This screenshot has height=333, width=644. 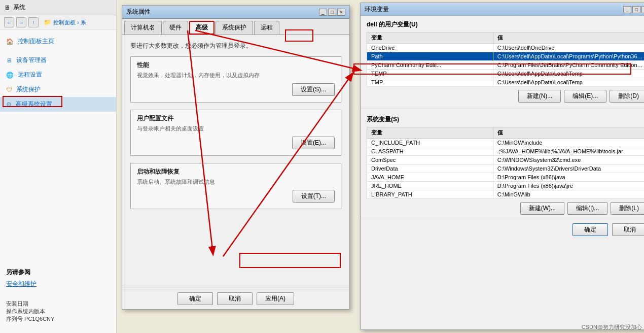 I want to click on sys-var-row: DriverDataC:\Windows\System32\Drivers\Dr…, so click(x=506, y=169).